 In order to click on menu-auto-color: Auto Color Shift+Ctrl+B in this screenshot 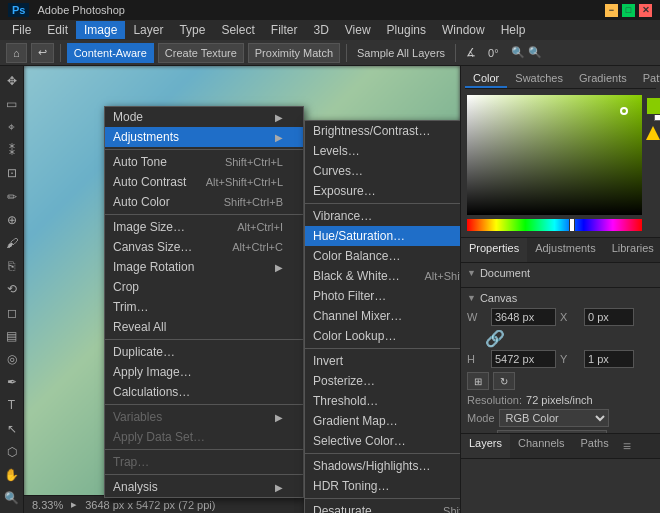, I will do `click(204, 202)`.